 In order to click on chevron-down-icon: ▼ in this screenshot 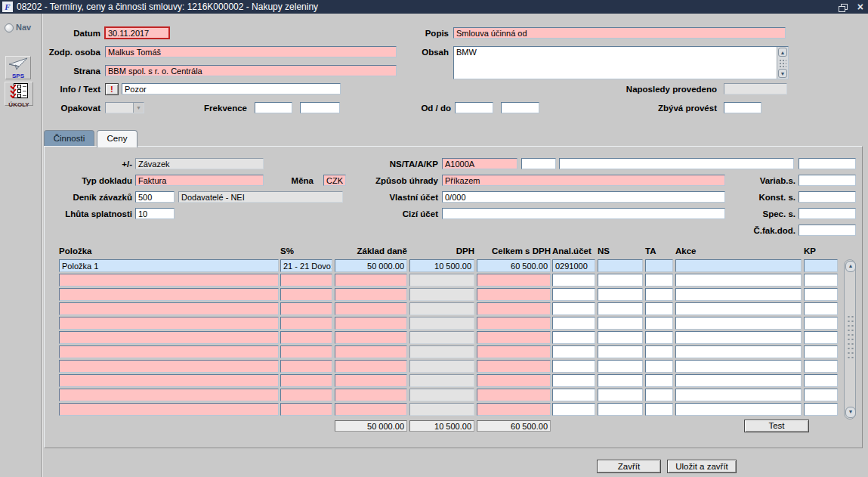, I will do `click(138, 107)`.